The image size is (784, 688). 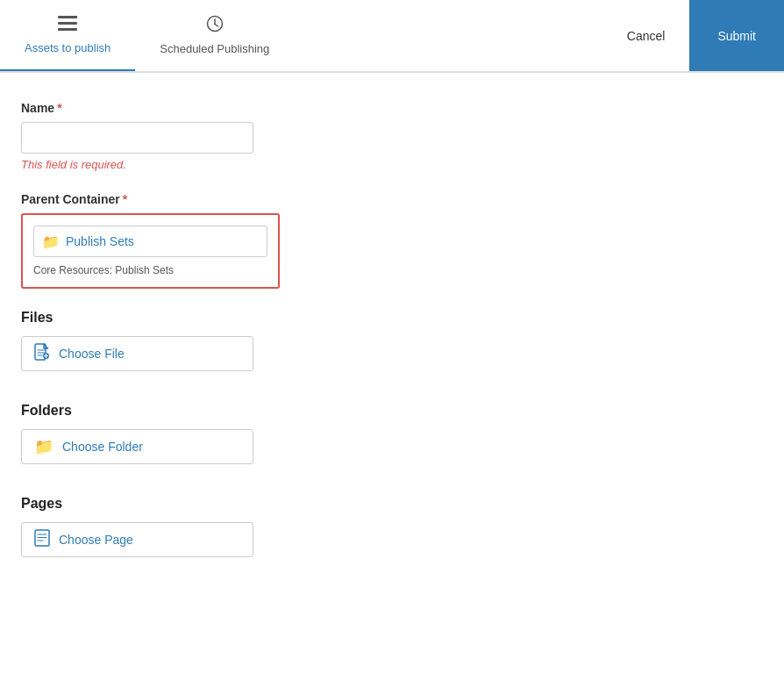 I want to click on folders-section: Folders 📁 Choose Folder, so click(x=263, y=434).